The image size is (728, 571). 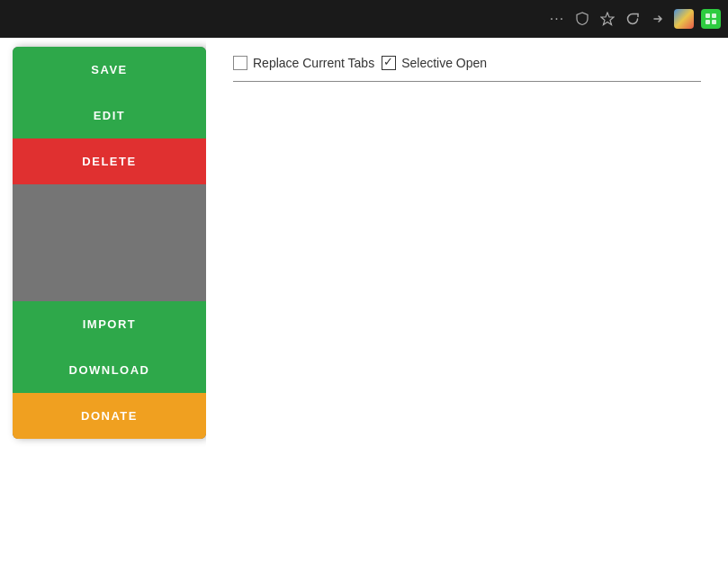 I want to click on save-button: SAVE, so click(x=110, y=70).